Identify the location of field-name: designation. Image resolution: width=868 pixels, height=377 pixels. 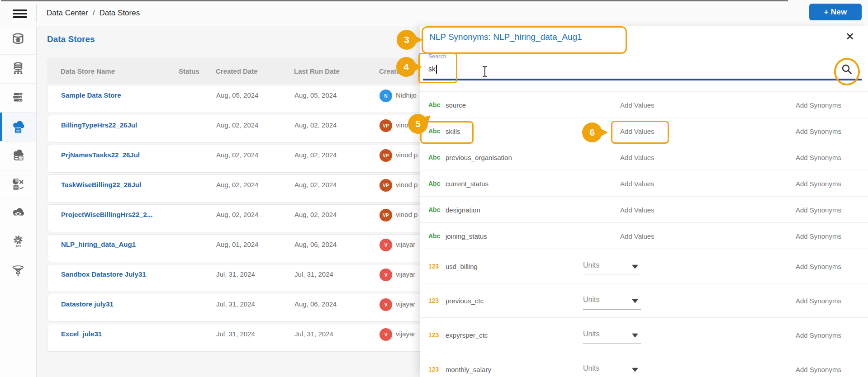
(463, 210).